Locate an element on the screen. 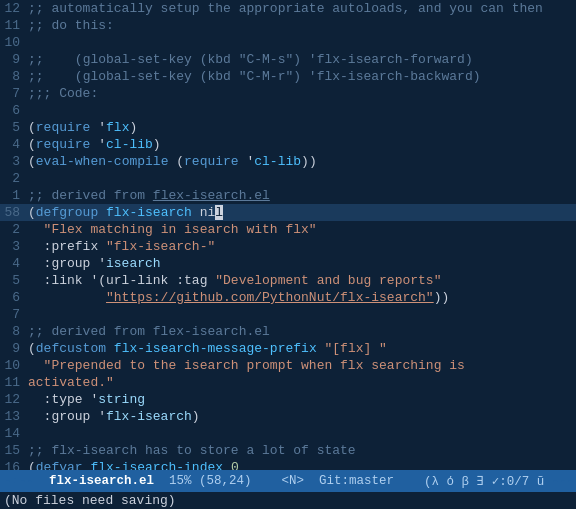  code-token: ) is located at coordinates (196, 416).